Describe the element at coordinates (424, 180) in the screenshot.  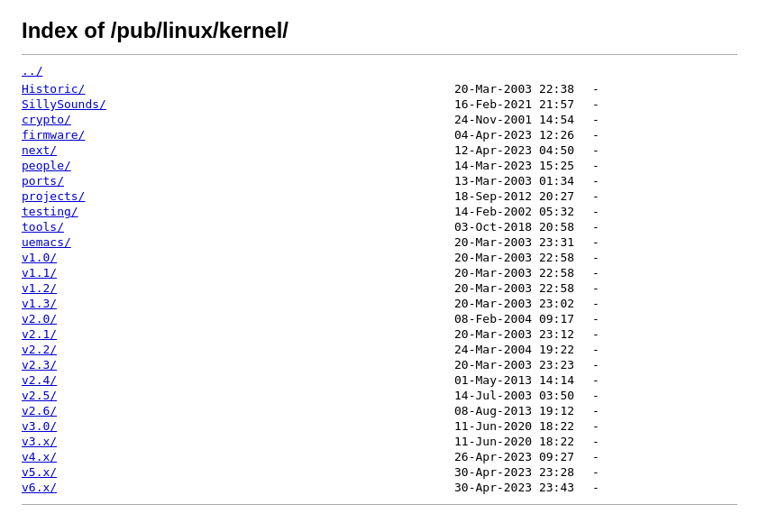
I see `file-date: 13-Mar-2003 01:34` at that location.